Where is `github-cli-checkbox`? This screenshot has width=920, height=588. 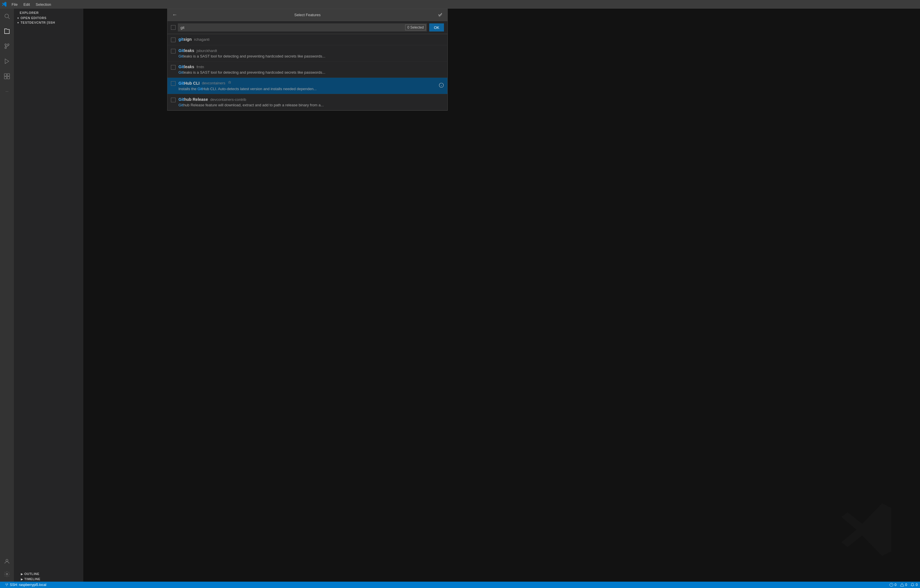 github-cli-checkbox is located at coordinates (173, 84).